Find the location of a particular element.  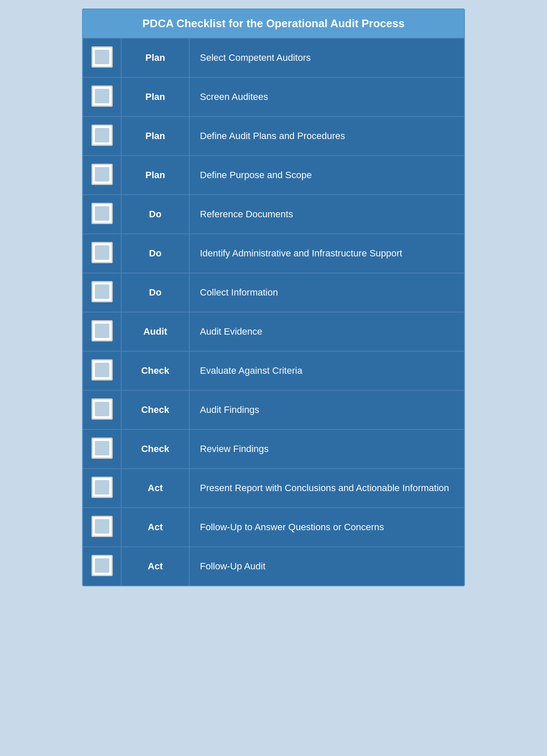

description-cell: Audit Evidence is located at coordinates (327, 332).